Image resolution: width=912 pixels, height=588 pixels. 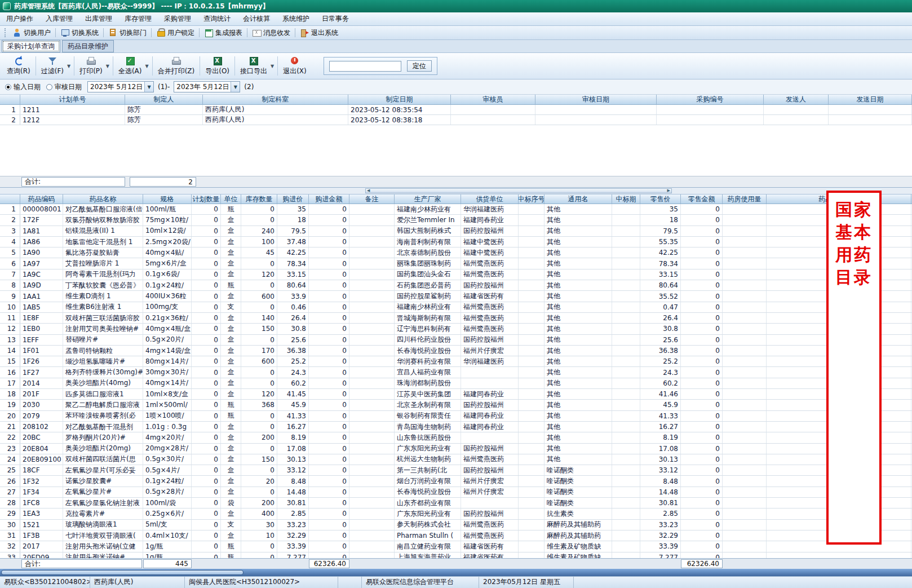 I want to click on plan-column-header-8: 发送人, so click(x=796, y=99).